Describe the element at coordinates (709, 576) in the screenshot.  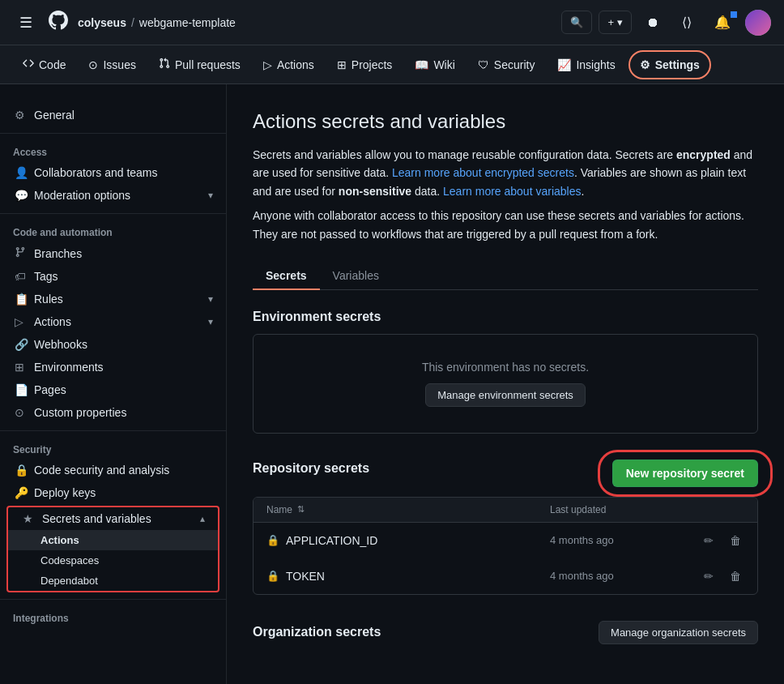
I see `edit-secret-2-button: ✏` at that location.